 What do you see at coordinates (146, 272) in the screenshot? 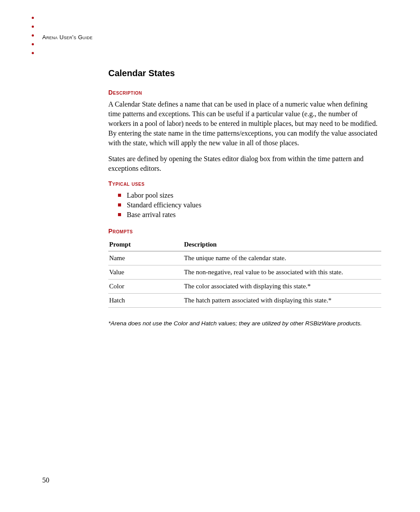
I see `cell-prompt: Value` at bounding box center [146, 272].